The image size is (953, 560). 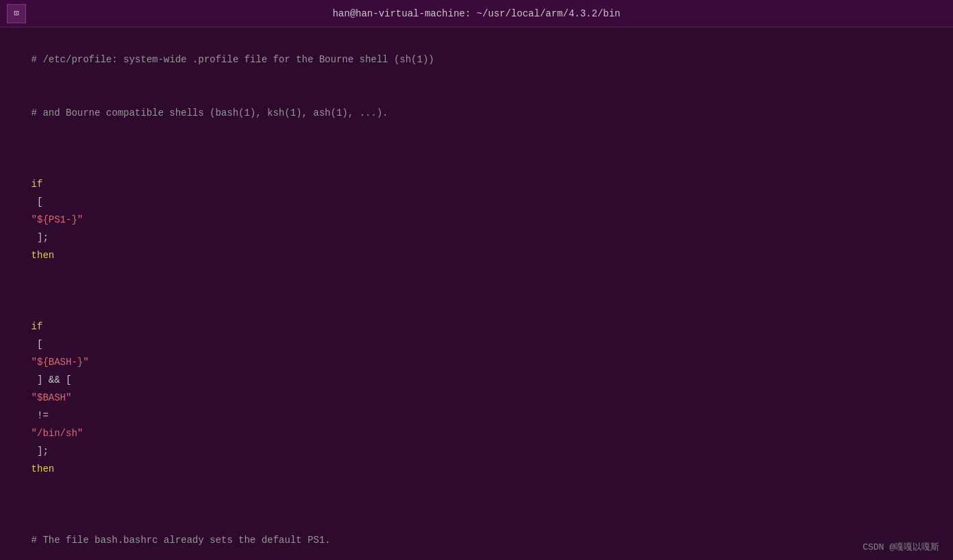 What do you see at coordinates (477, 149) in the screenshot?
I see `code-line` at bounding box center [477, 149].